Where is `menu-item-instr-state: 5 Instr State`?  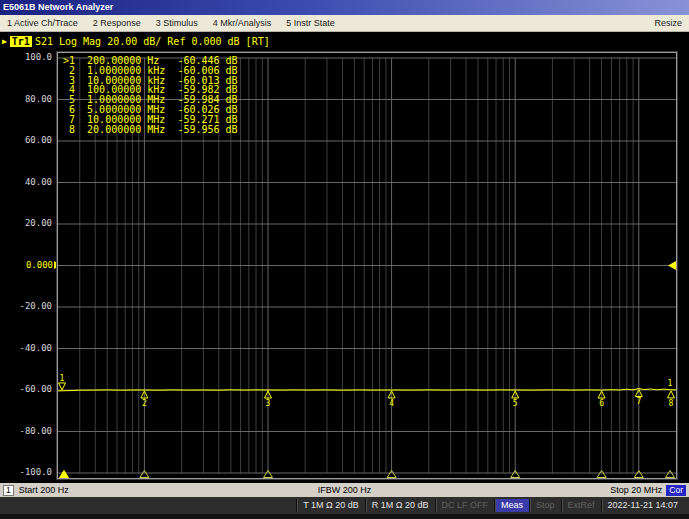
menu-item-instr-state: 5 Instr State is located at coordinates (310, 23).